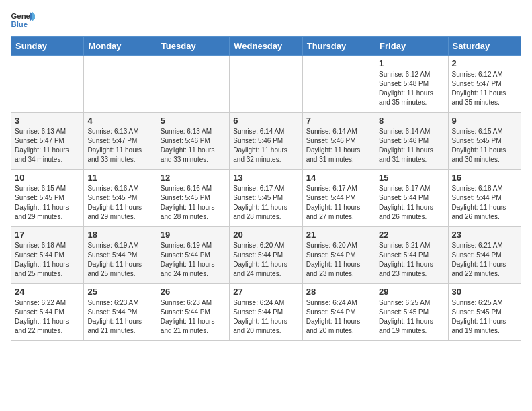  What do you see at coordinates (23, 20) in the screenshot?
I see `logo-icon: General Blue` at bounding box center [23, 20].